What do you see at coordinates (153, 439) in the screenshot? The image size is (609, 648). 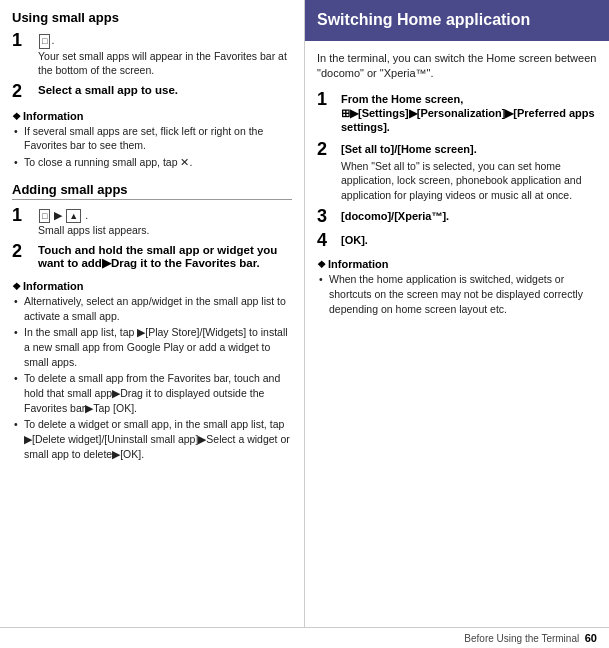 I see `info2-item4: To delete a widget or small app, in the …` at bounding box center [153, 439].